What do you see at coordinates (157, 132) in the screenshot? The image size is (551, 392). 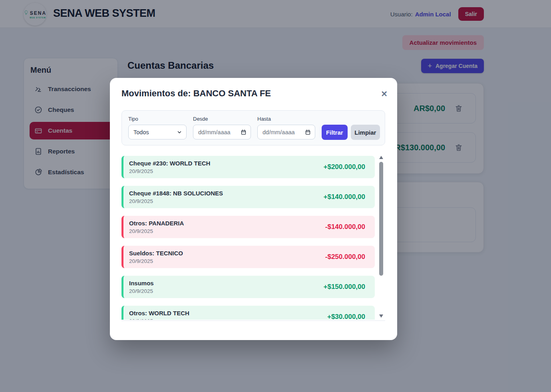 I see `type-select: Todos` at bounding box center [157, 132].